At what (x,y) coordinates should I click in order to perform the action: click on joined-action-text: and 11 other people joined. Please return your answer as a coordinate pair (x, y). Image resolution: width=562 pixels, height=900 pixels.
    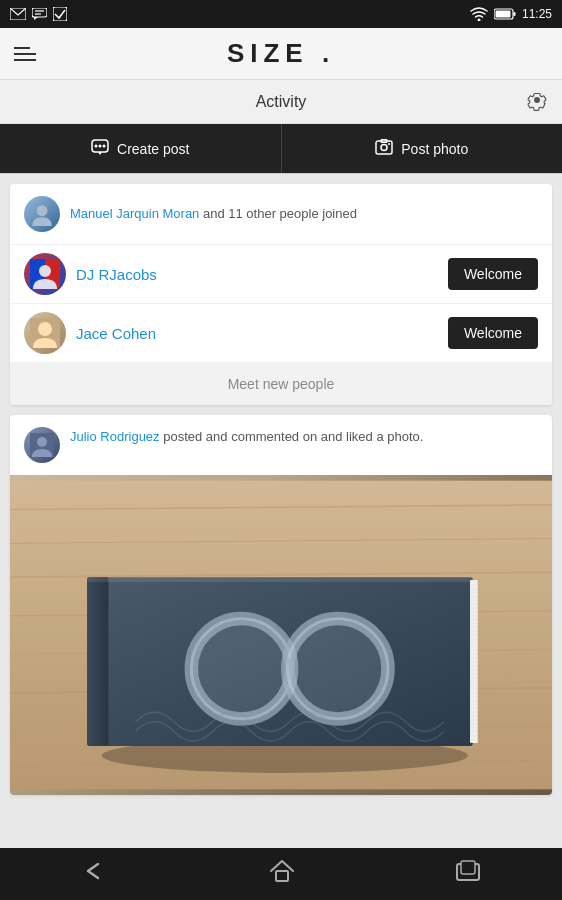
    Looking at the image, I should click on (278, 214).